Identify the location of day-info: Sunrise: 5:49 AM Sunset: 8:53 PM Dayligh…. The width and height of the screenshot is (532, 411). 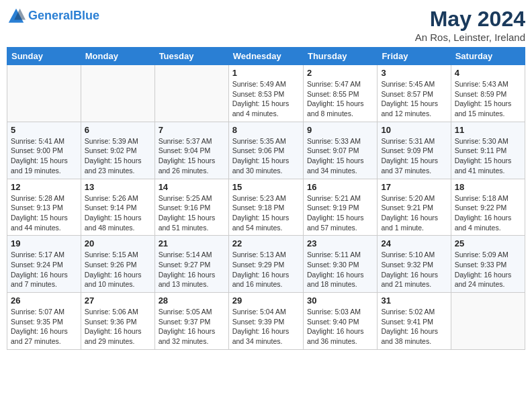
(266, 99).